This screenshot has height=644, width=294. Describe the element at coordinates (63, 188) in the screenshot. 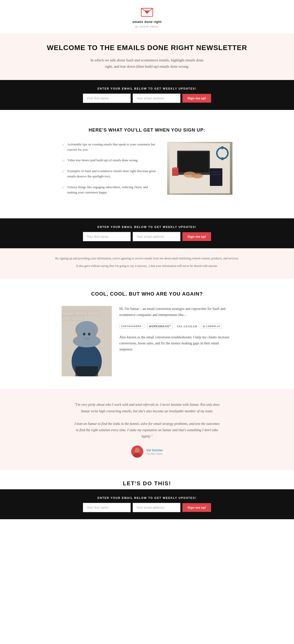

I see `check-icon-4: ✓` at that location.